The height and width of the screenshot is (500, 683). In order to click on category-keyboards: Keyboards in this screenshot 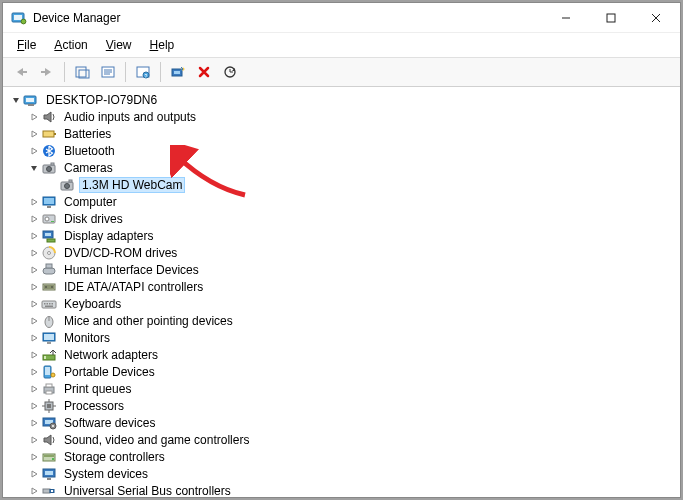, I will do `click(342, 304)`.